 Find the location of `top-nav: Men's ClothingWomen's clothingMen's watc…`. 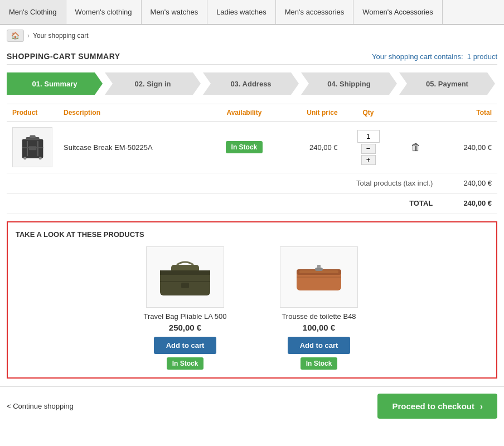

top-nav: Men's ClothingWomen's clothingMen's watc… is located at coordinates (252, 12).